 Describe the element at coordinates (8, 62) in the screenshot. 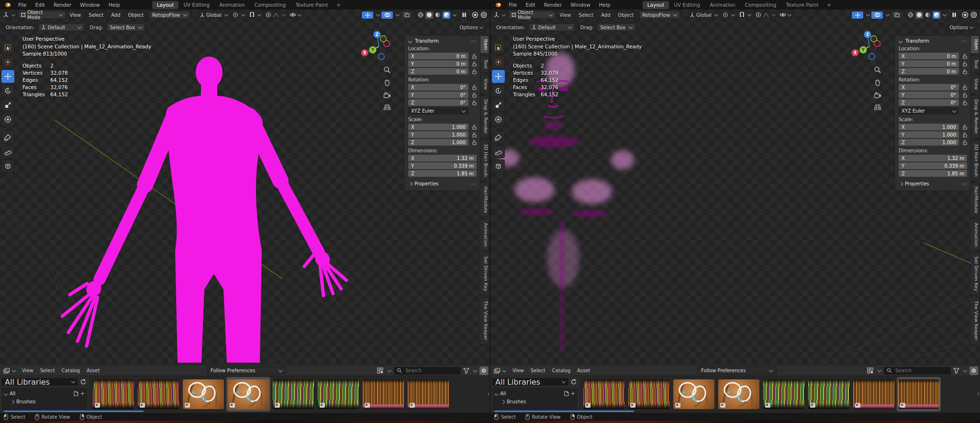

I see `cursor-tool` at that location.